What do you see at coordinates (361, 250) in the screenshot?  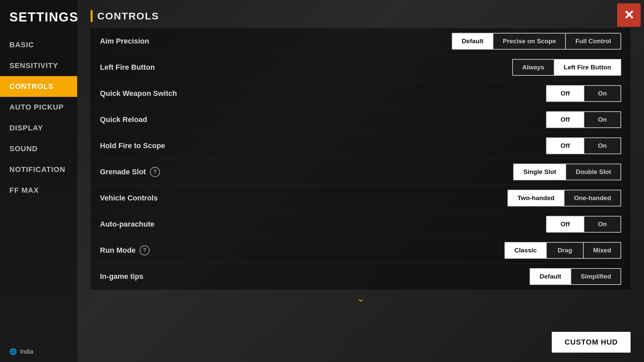 I see `setting-row-run-mode: Run Mode?ClassicDragMixed` at bounding box center [361, 250].